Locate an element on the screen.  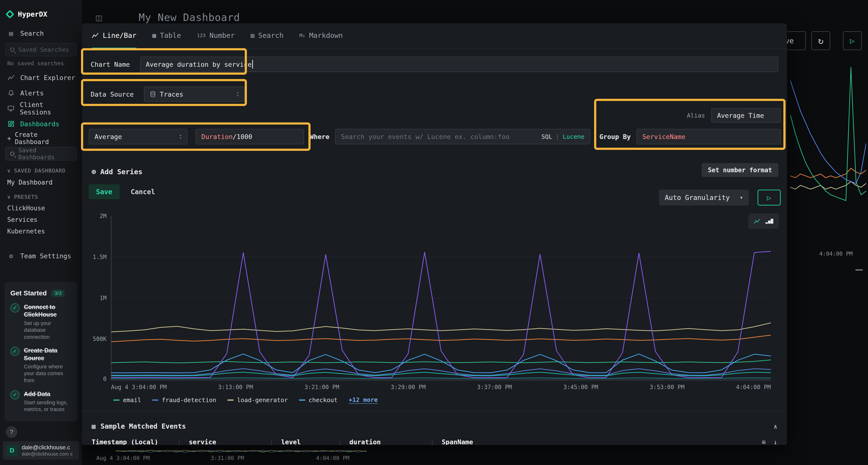
column-header: SpanName is located at coordinates (458, 442).